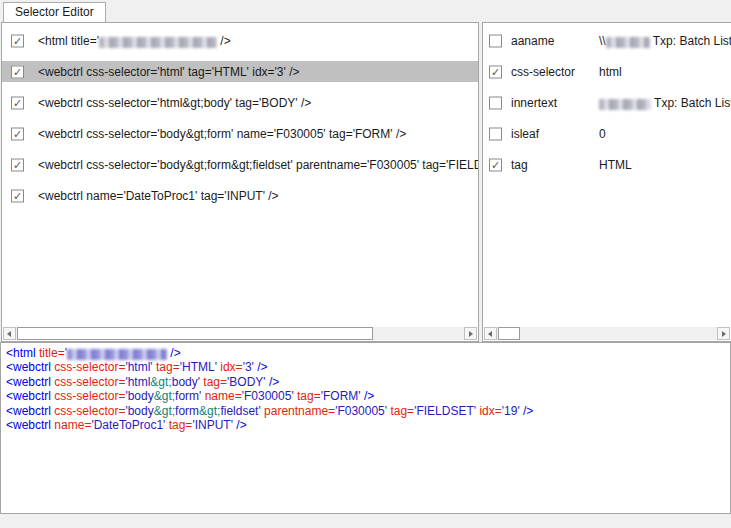  Describe the element at coordinates (298, 411) in the screenshot. I see `code-token: parentname=` at that location.